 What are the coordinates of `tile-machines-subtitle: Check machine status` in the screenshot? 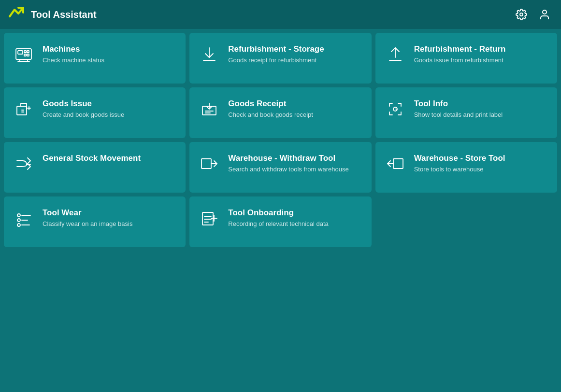 It's located at (73, 60).